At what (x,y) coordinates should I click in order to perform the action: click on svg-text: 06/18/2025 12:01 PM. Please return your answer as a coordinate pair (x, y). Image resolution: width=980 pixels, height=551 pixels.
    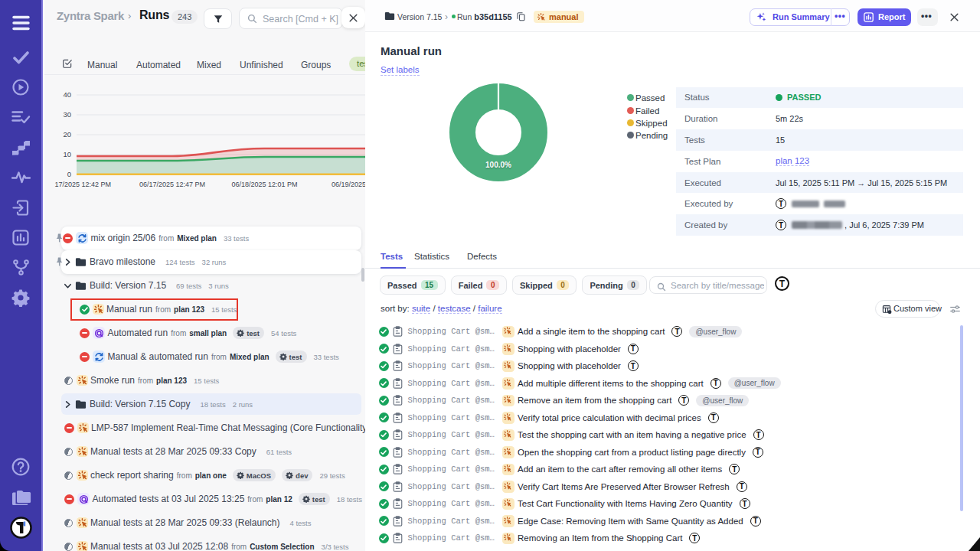
    Looking at the image, I should click on (264, 184).